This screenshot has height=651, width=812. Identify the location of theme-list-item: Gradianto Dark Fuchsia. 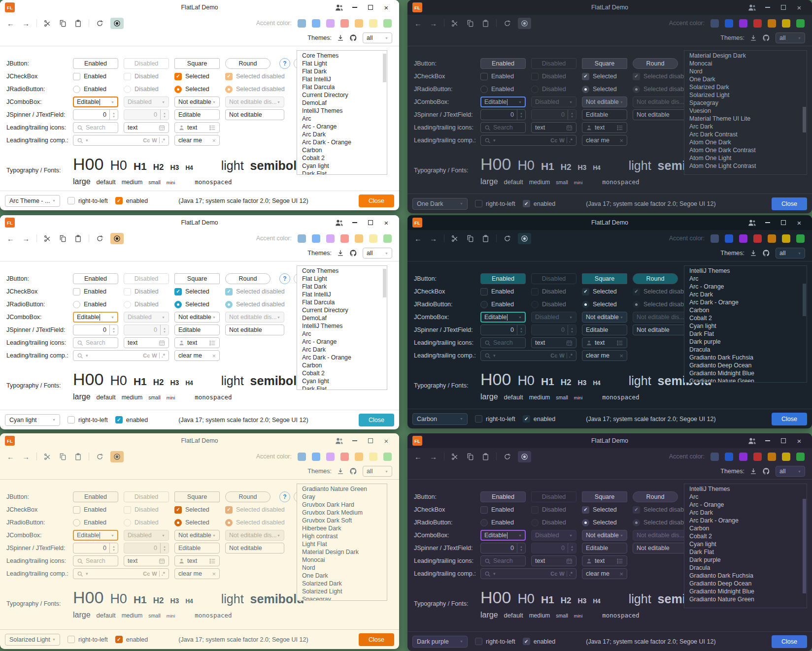
(745, 576).